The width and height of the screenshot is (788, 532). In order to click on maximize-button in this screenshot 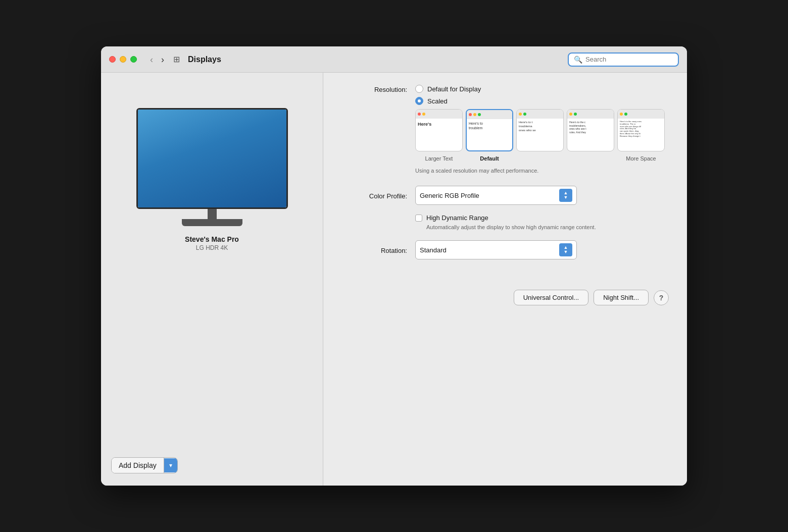, I will do `click(133, 60)`.